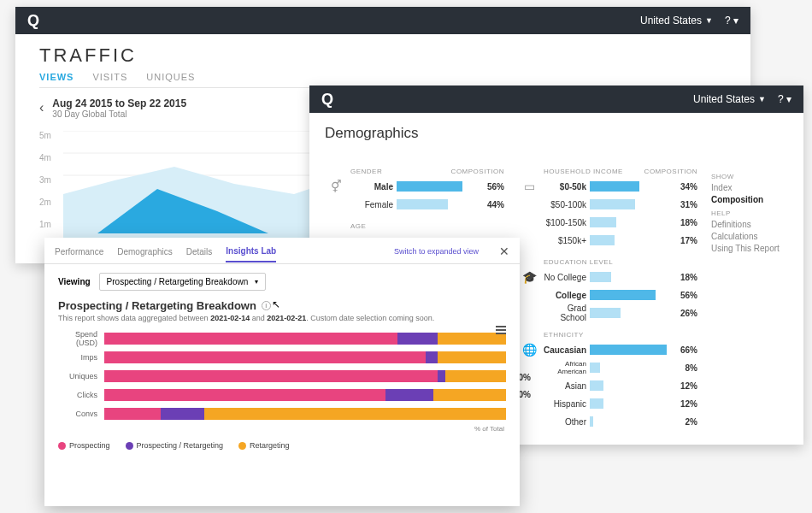  I want to click on viewing-dropdown: Prospecting / Retargeting Breakdown▾, so click(183, 282).